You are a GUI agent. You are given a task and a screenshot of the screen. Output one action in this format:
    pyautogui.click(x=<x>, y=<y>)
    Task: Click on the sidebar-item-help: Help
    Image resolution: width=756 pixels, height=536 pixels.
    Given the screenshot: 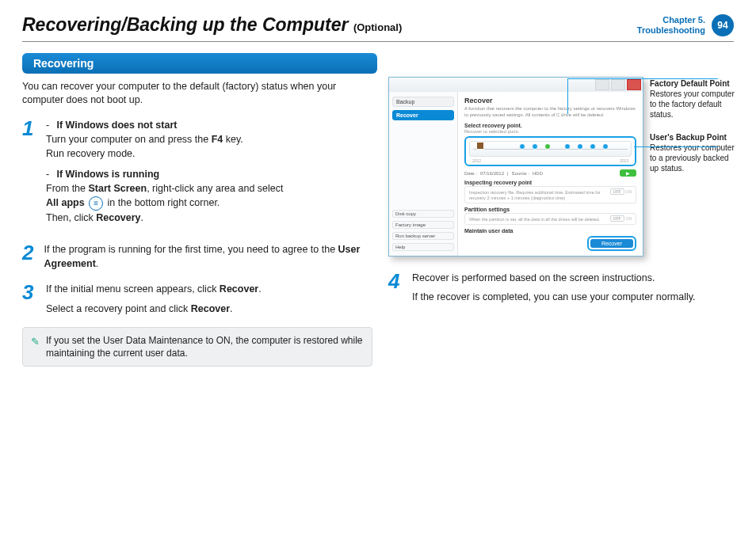 What is the action you would take?
    pyautogui.click(x=423, y=247)
    